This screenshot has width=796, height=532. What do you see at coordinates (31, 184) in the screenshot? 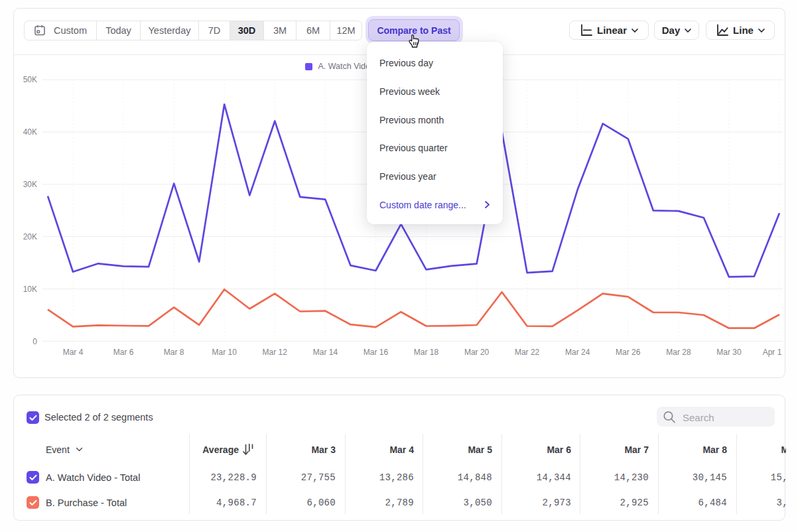
I see `svg-text: 30K` at bounding box center [31, 184].